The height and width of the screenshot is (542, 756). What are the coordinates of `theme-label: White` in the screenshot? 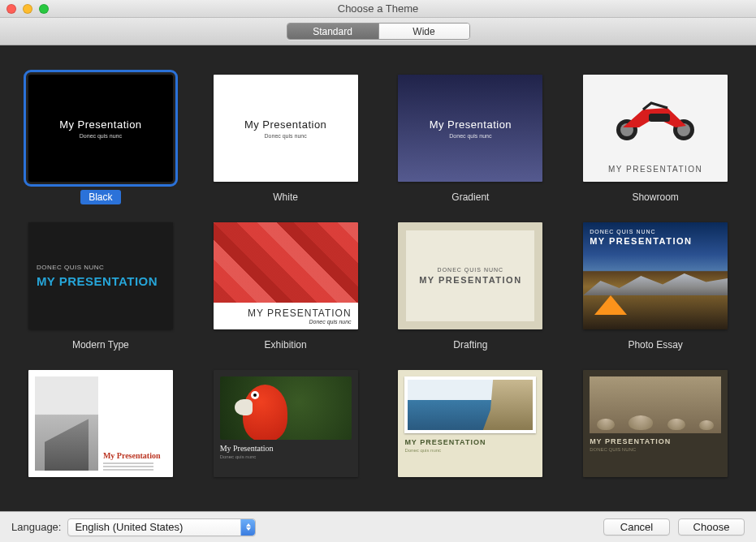 It's located at (286, 197).